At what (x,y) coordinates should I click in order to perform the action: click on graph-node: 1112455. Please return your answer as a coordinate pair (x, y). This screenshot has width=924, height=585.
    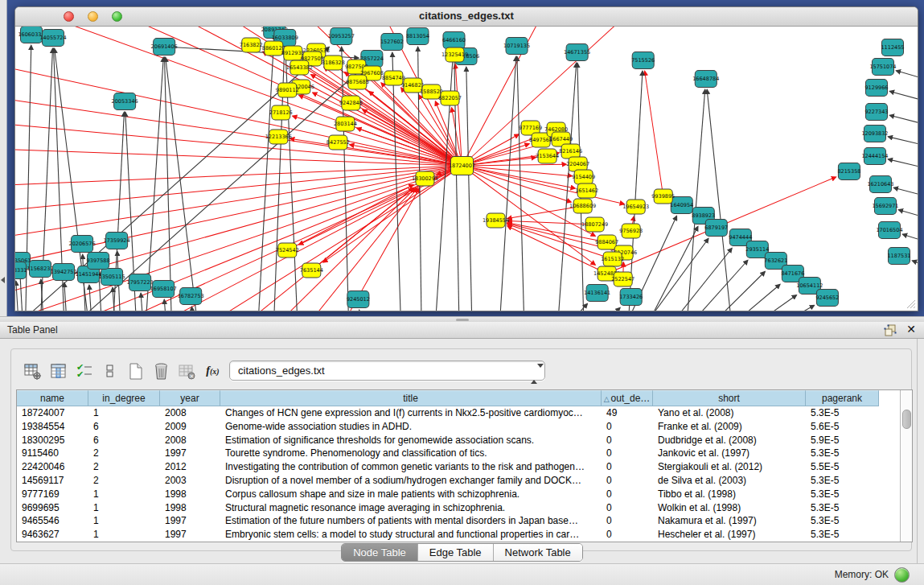
    Looking at the image, I should click on (893, 48).